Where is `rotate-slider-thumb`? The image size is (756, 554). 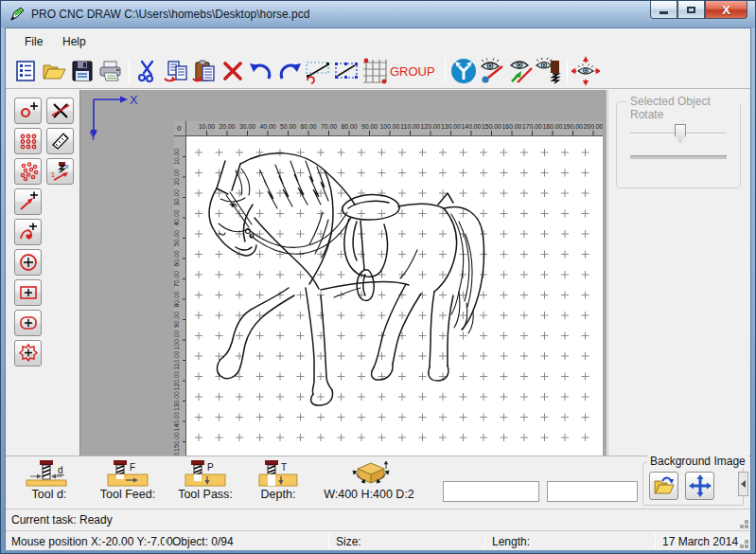 rotate-slider-thumb is located at coordinates (680, 134).